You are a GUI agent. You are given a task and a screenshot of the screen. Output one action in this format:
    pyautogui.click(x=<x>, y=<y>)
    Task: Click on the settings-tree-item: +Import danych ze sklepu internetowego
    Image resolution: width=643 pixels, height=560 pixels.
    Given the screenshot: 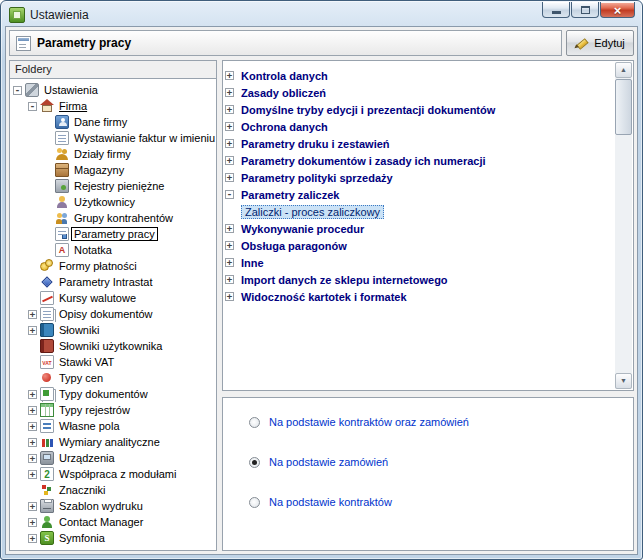 What is the action you would take?
    pyautogui.click(x=420, y=280)
    